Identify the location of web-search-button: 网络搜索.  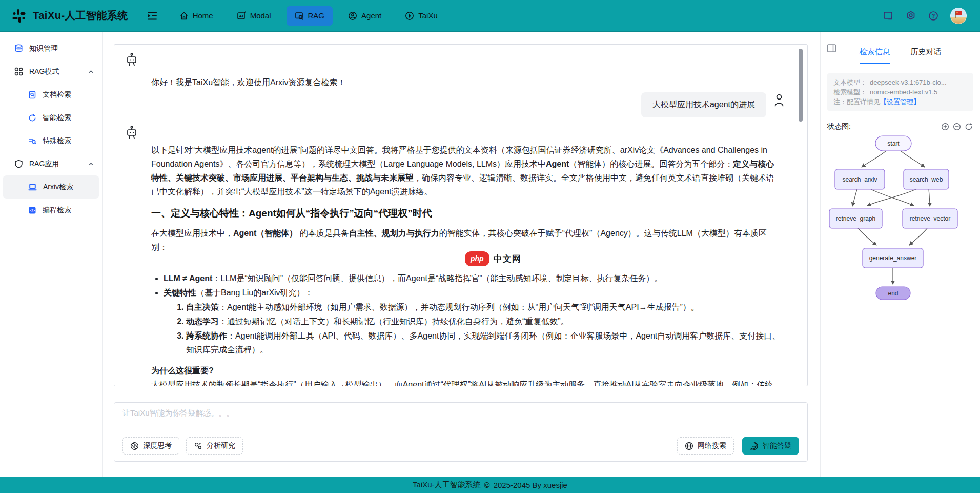
(705, 446).